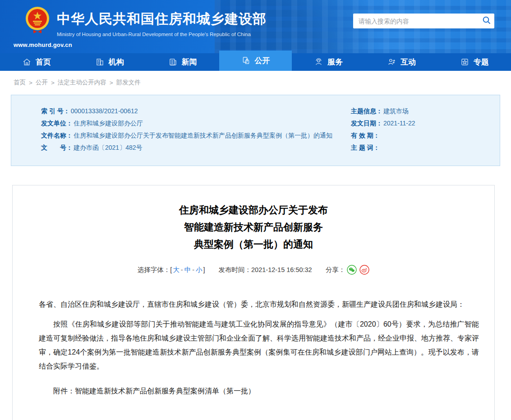 This screenshot has width=511, height=420. What do you see at coordinates (281, 270) in the screenshot?
I see `publish-time-value: 2021-12-15 16:50:32` at bounding box center [281, 270].